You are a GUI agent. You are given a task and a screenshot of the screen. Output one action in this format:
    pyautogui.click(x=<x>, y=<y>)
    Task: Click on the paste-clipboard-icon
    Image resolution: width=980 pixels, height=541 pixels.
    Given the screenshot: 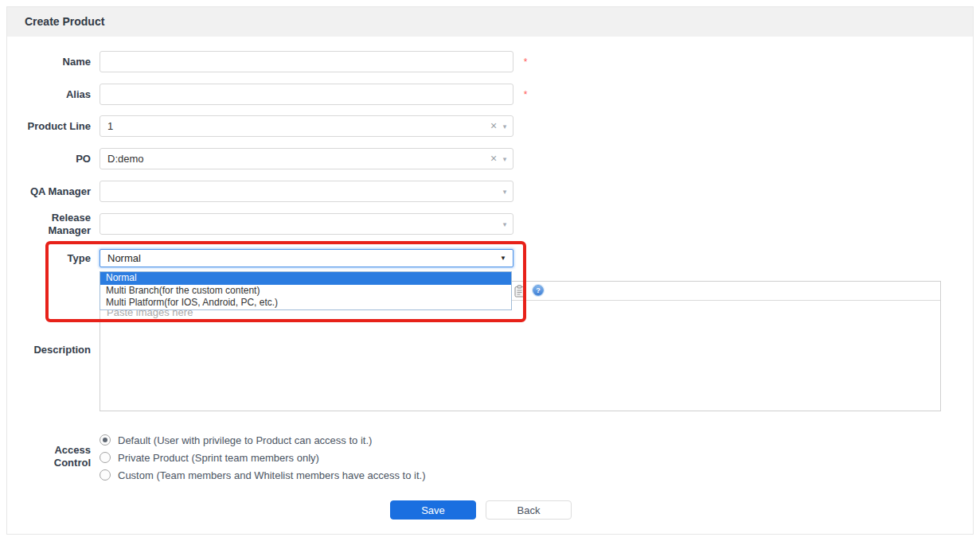 What is the action you would take?
    pyautogui.click(x=519, y=293)
    